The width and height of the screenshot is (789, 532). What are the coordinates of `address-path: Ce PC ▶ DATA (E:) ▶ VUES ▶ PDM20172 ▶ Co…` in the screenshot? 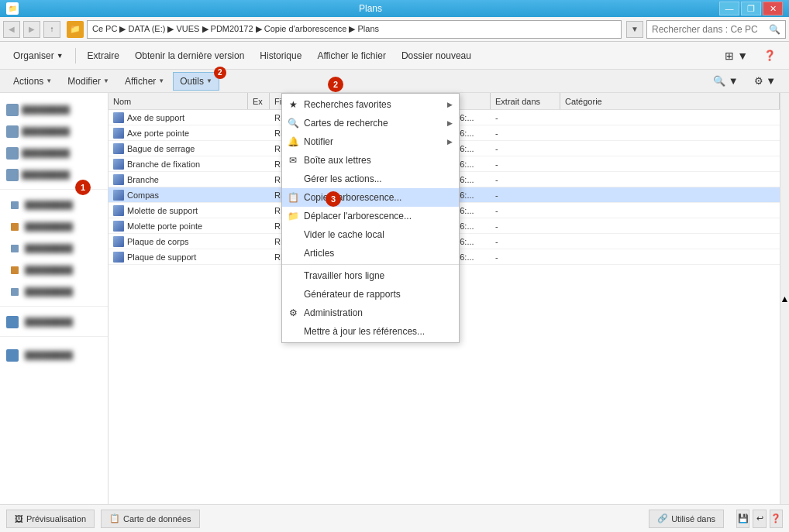 It's located at (236, 29).